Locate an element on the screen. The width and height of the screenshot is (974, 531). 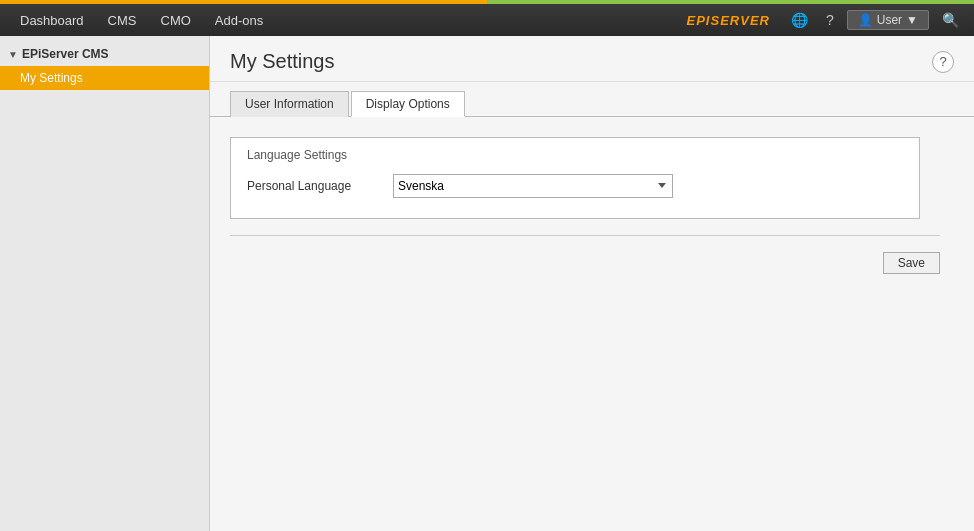
logo-epi: EPI is located at coordinates (699, 20).